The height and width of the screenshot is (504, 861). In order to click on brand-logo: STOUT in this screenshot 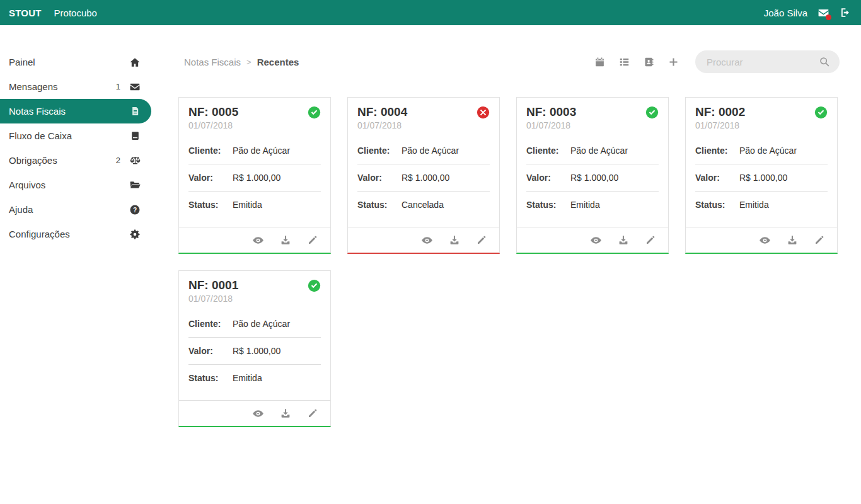, I will do `click(25, 13)`.